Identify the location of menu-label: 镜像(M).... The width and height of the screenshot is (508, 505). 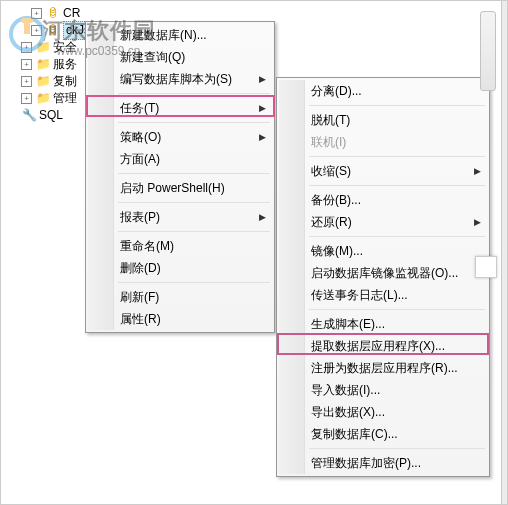
(337, 252).